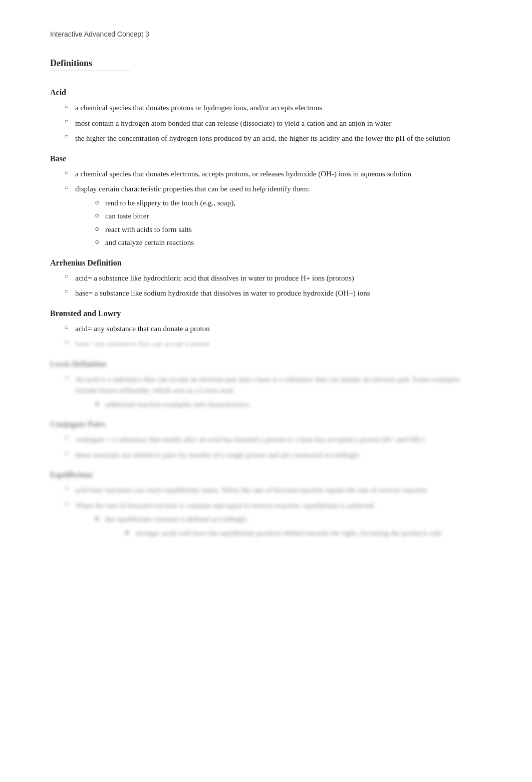 This screenshot has width=532, height=782. I want to click on section-arrhenius: Arrhenius Definition acid= a substance l…, so click(266, 279).